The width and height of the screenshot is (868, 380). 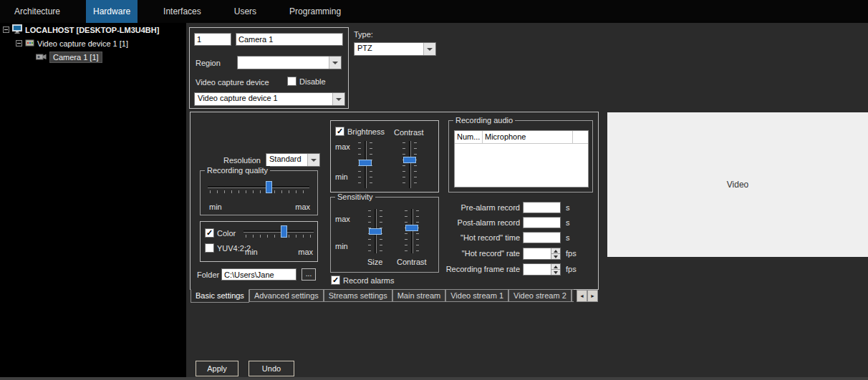 I want to click on capture-device-icon, so click(x=30, y=44).